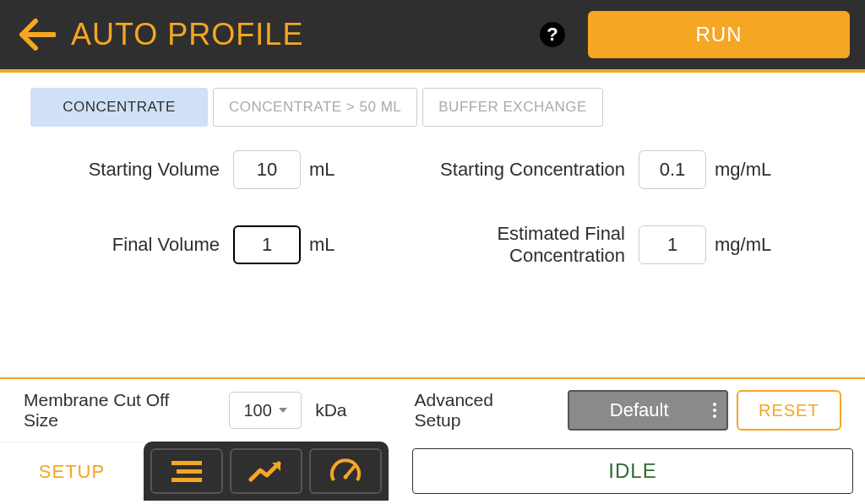  Describe the element at coordinates (476, 410) in the screenshot. I see `advanced-setup-label: Advanced Setup` at that location.